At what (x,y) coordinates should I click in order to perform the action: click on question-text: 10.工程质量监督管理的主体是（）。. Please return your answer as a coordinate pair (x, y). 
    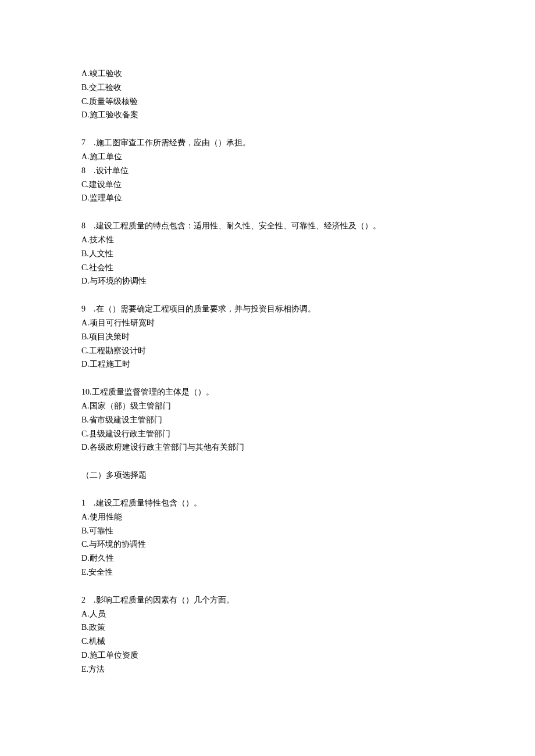
    Looking at the image, I should click on (268, 392).